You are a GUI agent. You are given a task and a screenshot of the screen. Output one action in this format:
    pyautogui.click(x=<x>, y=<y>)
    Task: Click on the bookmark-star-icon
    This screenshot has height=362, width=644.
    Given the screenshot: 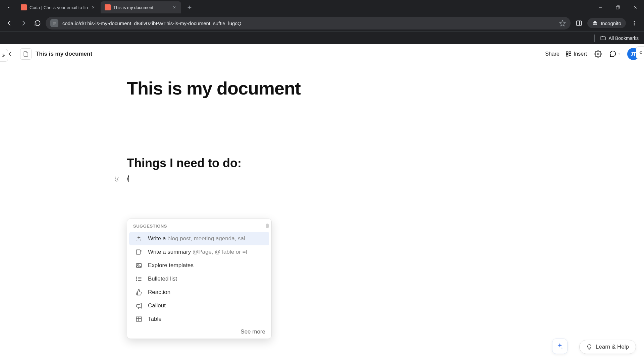 What is the action you would take?
    pyautogui.click(x=562, y=23)
    